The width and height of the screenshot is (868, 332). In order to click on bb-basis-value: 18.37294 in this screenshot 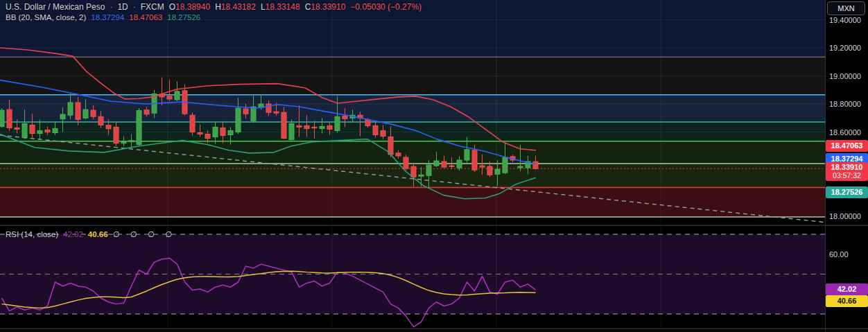, I will do `click(107, 17)`.